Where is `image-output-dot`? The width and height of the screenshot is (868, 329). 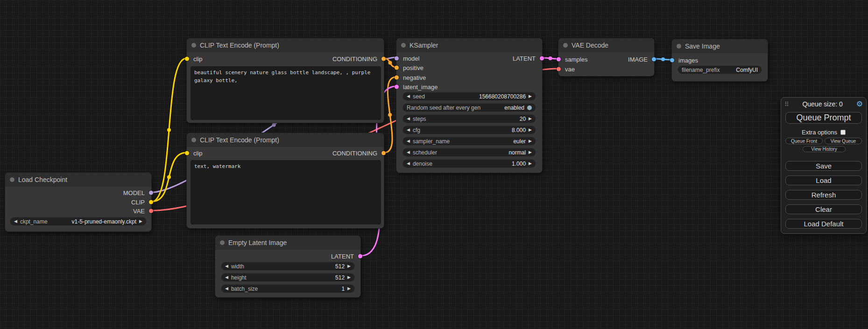 image-output-dot is located at coordinates (654, 60).